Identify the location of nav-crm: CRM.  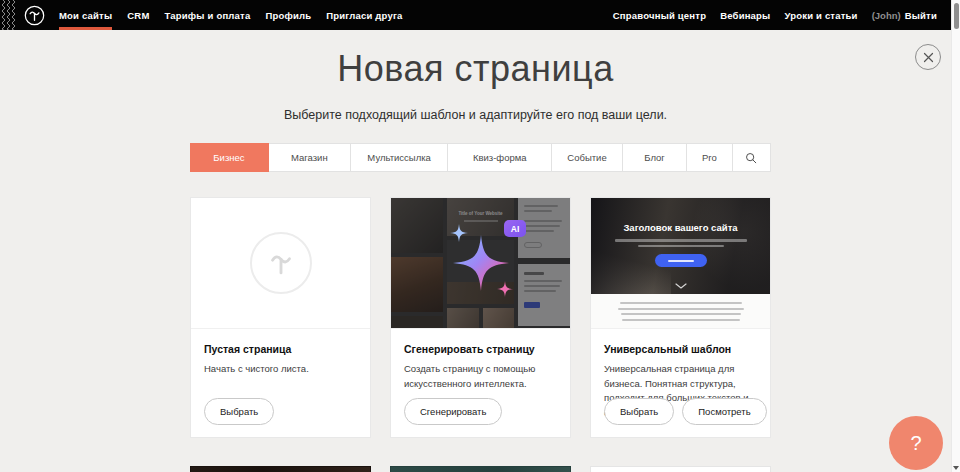
(138, 16).